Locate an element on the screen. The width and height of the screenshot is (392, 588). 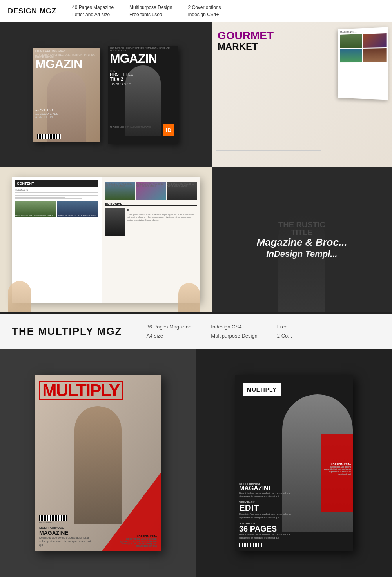
indesign-badge-desc: Descriptio Ape dolord quidesti dolut ips… is located at coordinates (337, 470).